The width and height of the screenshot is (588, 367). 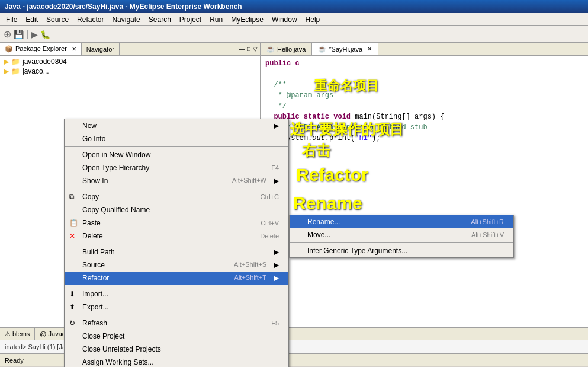 I want to click on ctx-refresh: ↻ Refresh F5, so click(x=176, y=323).